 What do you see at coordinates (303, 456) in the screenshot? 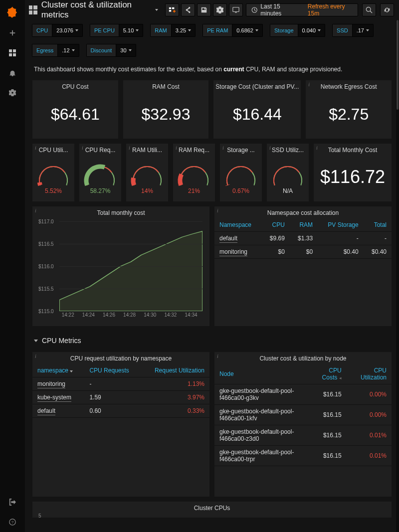
I see `table-row: gke-guestbook-default-pool-f466ca00-trpr…` at bounding box center [303, 456].